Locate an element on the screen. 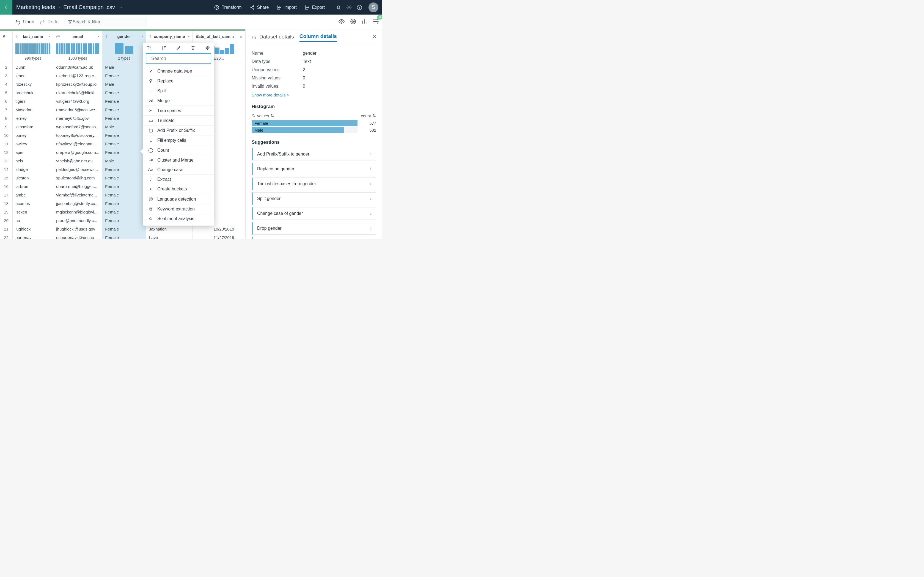 This screenshot has width=924, height=577. popover-item-icon: ✂ is located at coordinates (150, 111).